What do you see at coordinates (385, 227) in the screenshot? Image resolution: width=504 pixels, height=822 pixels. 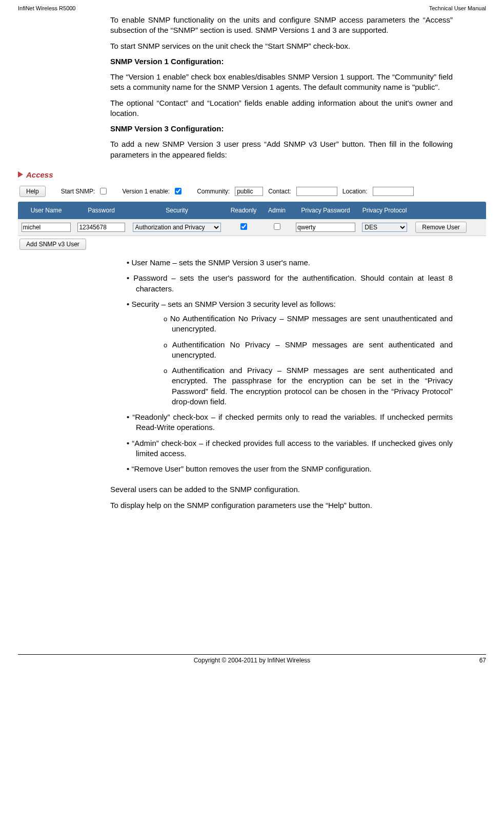 I see `privacy-protocol-select: DES` at bounding box center [385, 227].